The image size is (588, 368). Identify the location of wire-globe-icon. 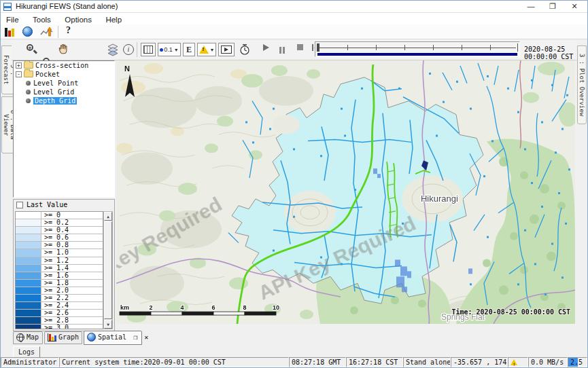
(20, 337).